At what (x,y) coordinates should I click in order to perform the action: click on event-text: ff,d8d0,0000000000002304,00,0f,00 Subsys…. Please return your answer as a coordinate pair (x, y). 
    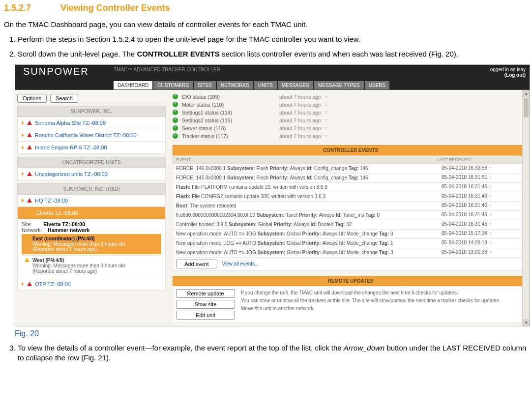
    Looking at the image, I should click on (309, 215).